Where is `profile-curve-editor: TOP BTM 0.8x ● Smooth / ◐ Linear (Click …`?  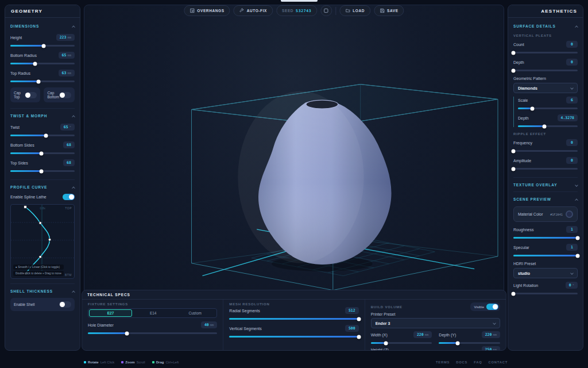
profile-curve-editor: TOP BTM 0.8x ● Smooth / ◐ Linear (Click … is located at coordinates (42, 241).